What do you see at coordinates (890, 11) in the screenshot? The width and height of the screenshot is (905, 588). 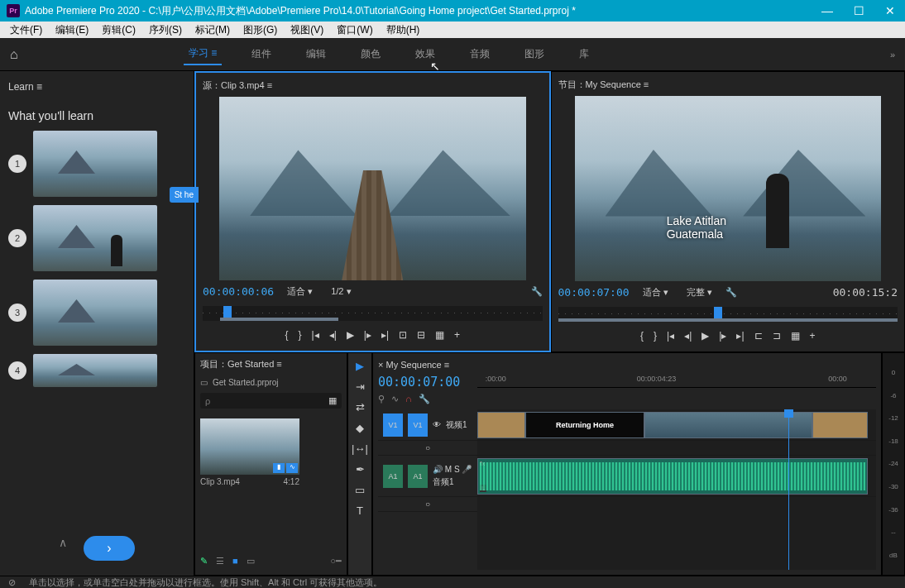 I see `close-button: ✕` at bounding box center [890, 11].